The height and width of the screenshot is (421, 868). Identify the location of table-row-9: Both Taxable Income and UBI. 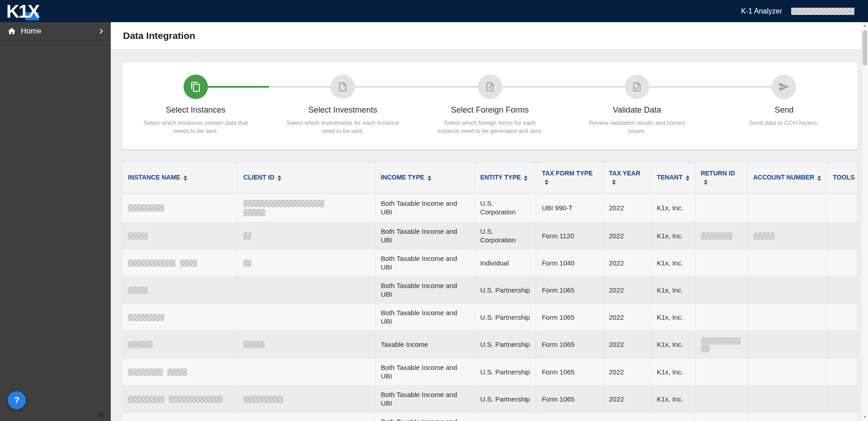
(490, 417).